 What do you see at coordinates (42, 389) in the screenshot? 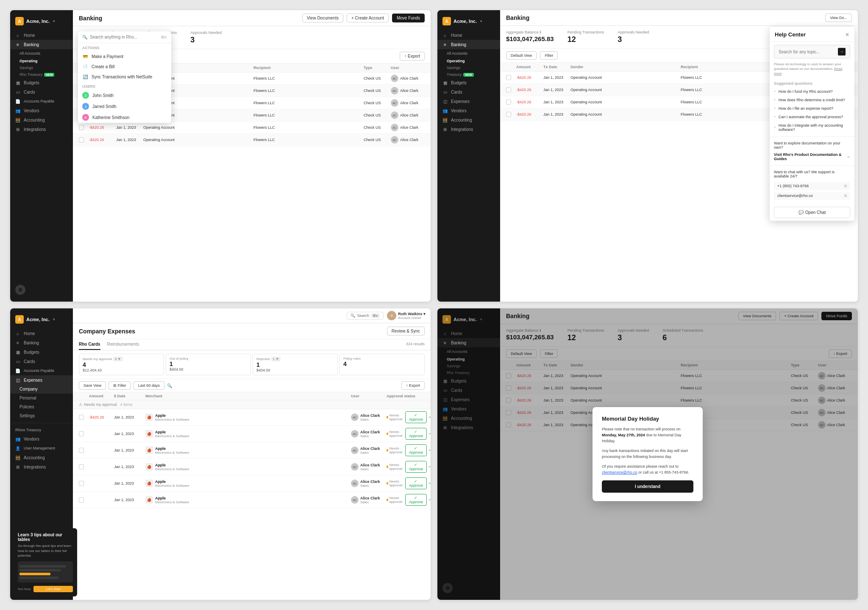
I see `sidebar-sub-company: Company` at bounding box center [42, 389].